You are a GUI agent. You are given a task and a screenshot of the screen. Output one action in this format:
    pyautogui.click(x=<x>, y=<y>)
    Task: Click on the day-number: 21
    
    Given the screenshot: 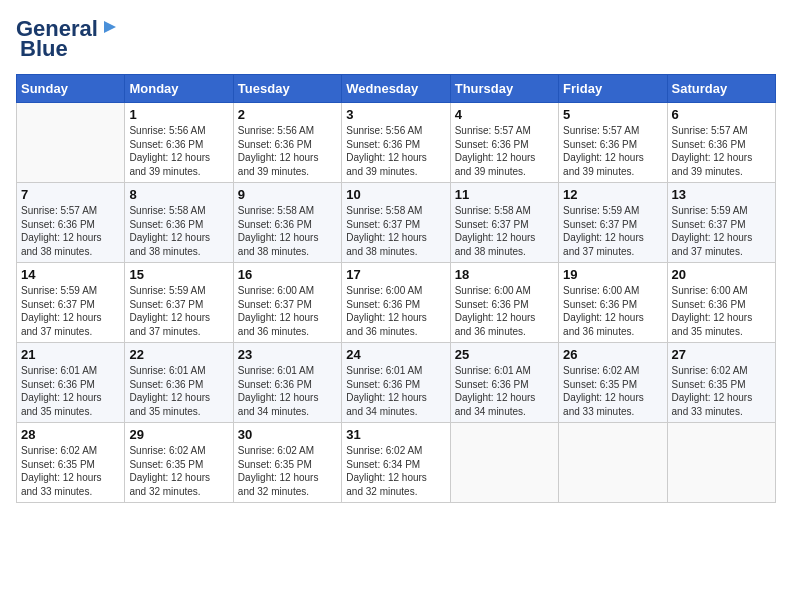 What is the action you would take?
    pyautogui.click(x=70, y=354)
    